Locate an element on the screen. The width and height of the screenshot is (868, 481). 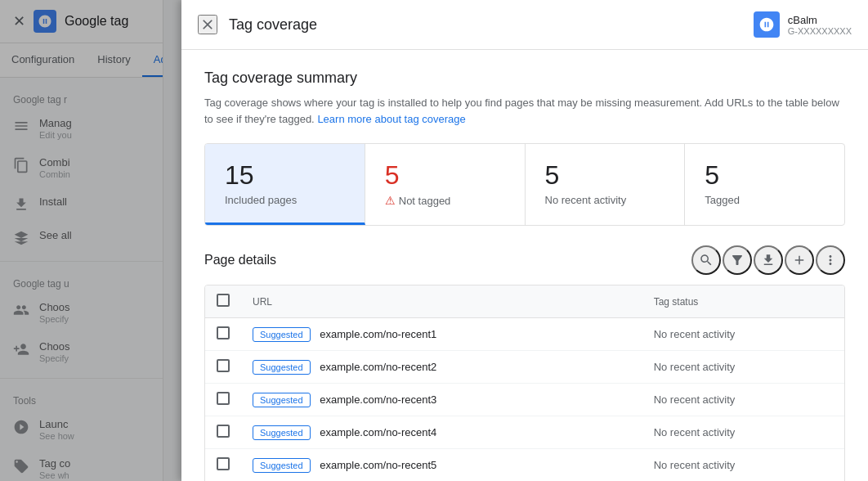
stat-number-included: 15 is located at coordinates (284, 175).